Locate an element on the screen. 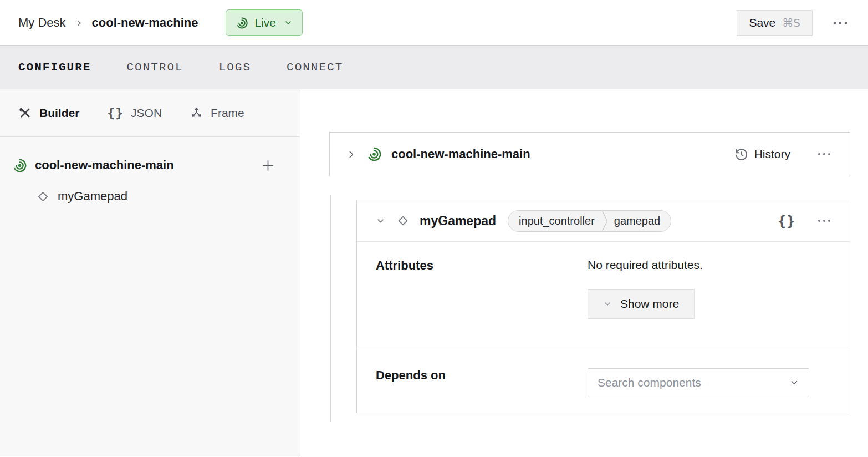 This screenshot has width=868, height=457. machine-live-icon is located at coordinates (242, 23).